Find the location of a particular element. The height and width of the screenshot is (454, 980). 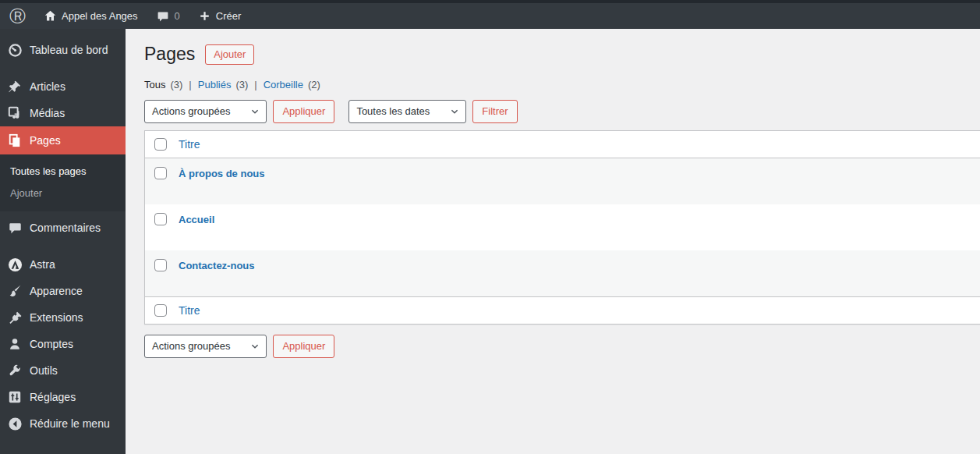

filter-trash-count: (2) is located at coordinates (314, 84).